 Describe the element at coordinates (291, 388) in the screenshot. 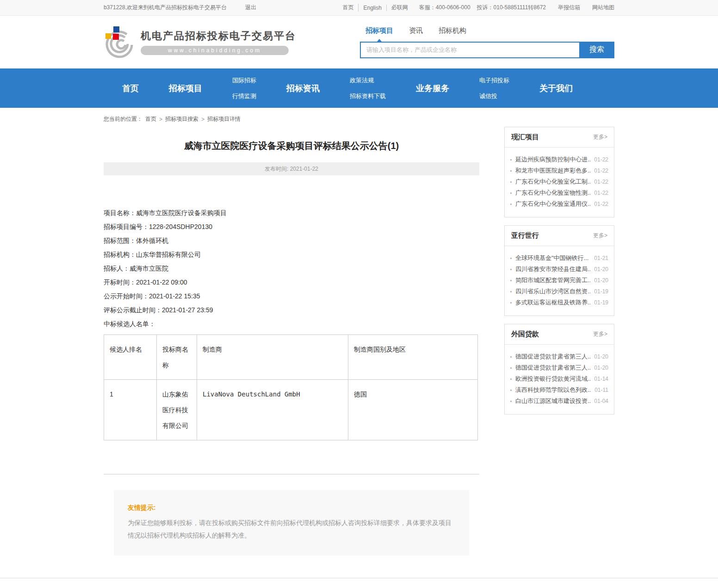

I see `candidate-table: 候选人排名 投标商名称 制造商 制造商国别及地区 1 山东象佑医疗科技有限公司 …` at that location.